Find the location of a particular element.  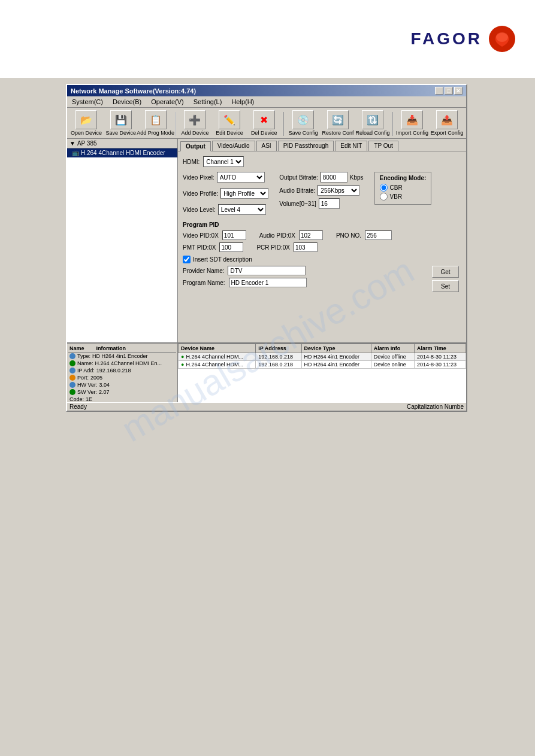

del-device-icon: ✖ is located at coordinates (264, 120).